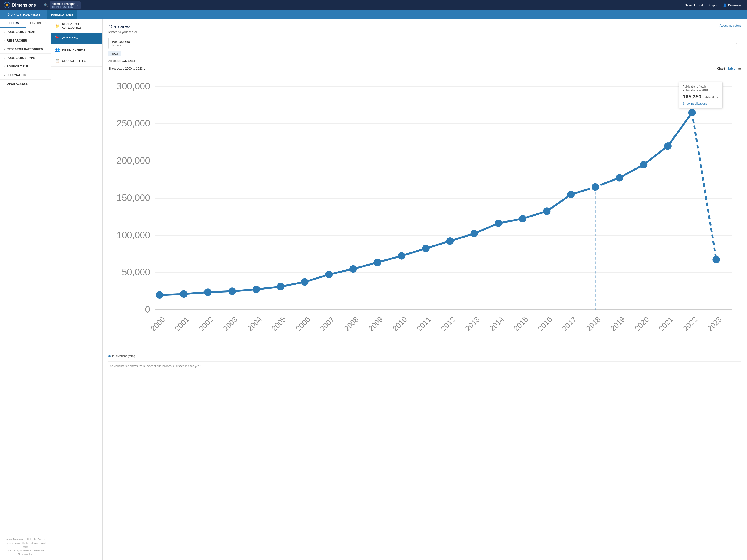  I want to click on people-icon: 👥, so click(57, 49).